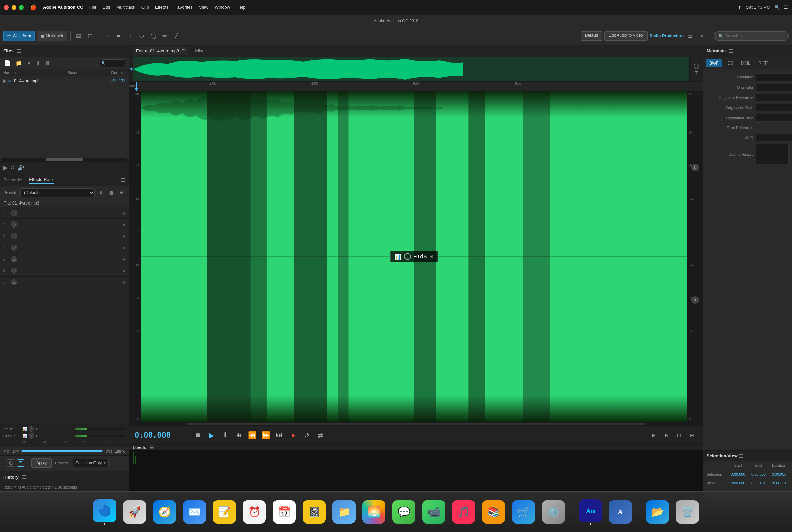 Image resolution: width=792 pixels, height=532 pixels. What do you see at coordinates (591, 36) in the screenshot?
I see `default-workspace-button: Default` at bounding box center [591, 36].